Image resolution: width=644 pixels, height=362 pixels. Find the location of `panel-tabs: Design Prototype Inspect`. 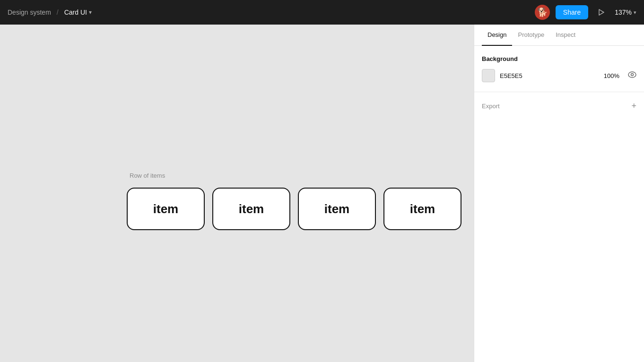

panel-tabs: Design Prototype Inspect is located at coordinates (559, 35).